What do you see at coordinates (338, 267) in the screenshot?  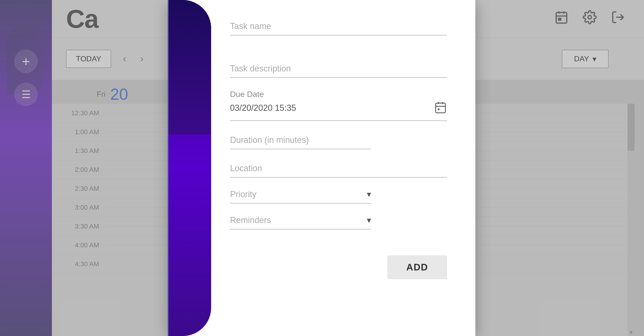 I see `add-button-wrapper: ADD` at bounding box center [338, 267].